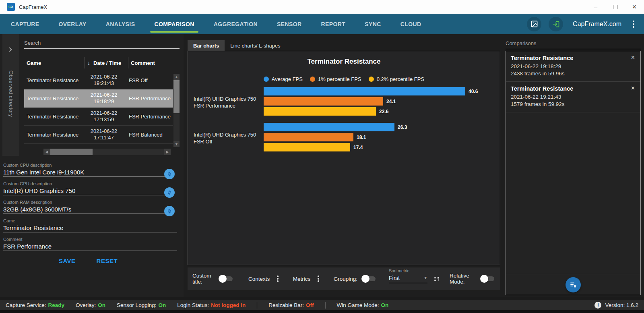 This screenshot has height=313, width=644. I want to click on table-row: Terminator Resistance2021-06-2217:11:47F…, so click(99, 135).